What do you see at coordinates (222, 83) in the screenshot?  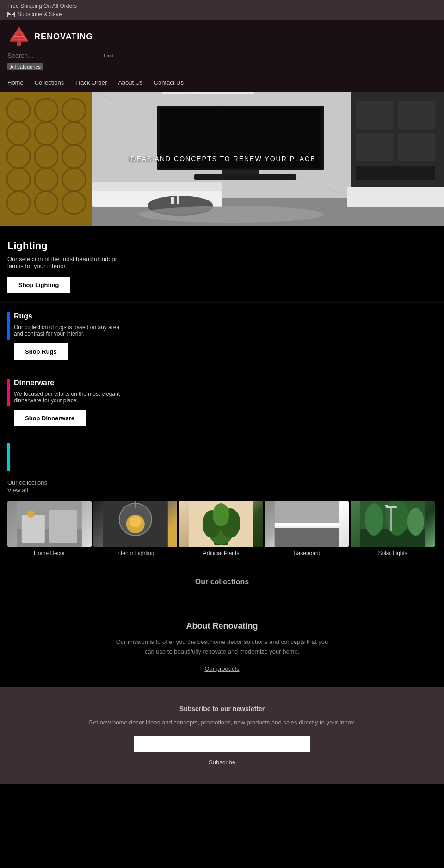 I see `main-nav: Home Collections Track Order About Us Co…` at bounding box center [222, 83].